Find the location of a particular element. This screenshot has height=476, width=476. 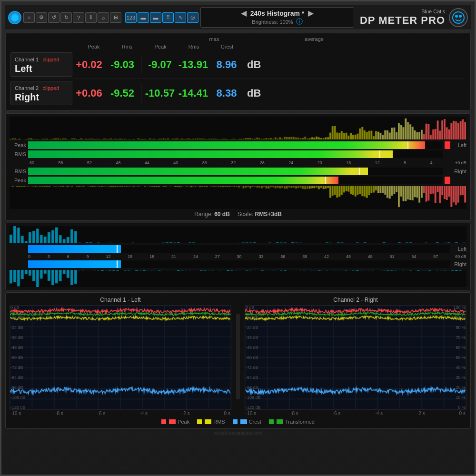

rms-label-left: RMS is located at coordinates (18, 154).